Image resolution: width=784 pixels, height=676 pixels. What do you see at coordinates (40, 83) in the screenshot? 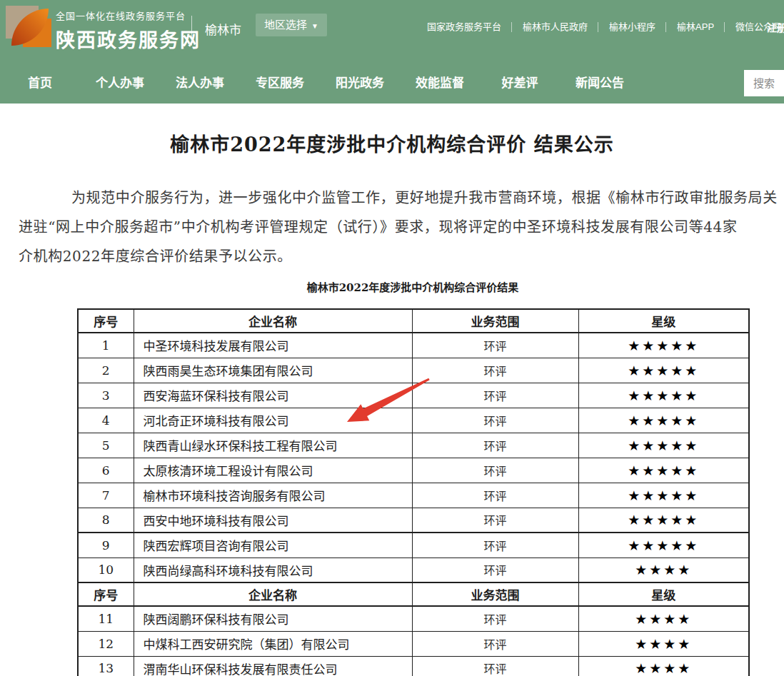
I see `nav-item-1: 首页` at bounding box center [40, 83].